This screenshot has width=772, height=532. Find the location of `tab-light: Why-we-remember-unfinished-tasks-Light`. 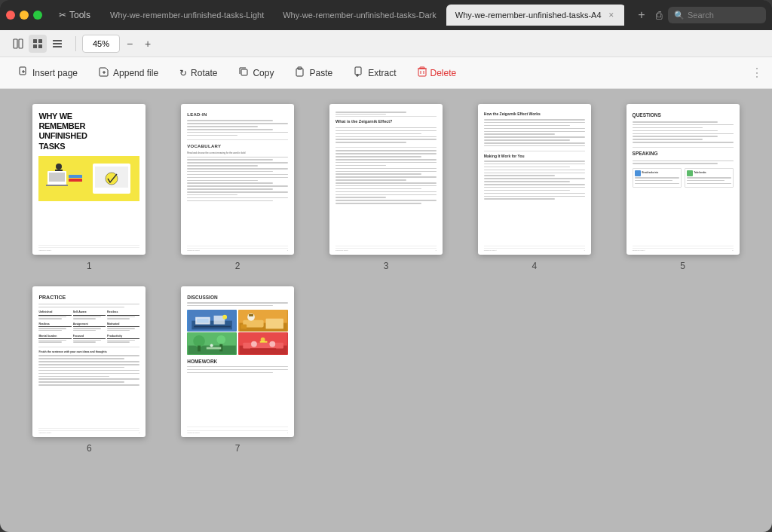

tab-light: Why-we-remember-unfinished-tasks-Light is located at coordinates (187, 15).